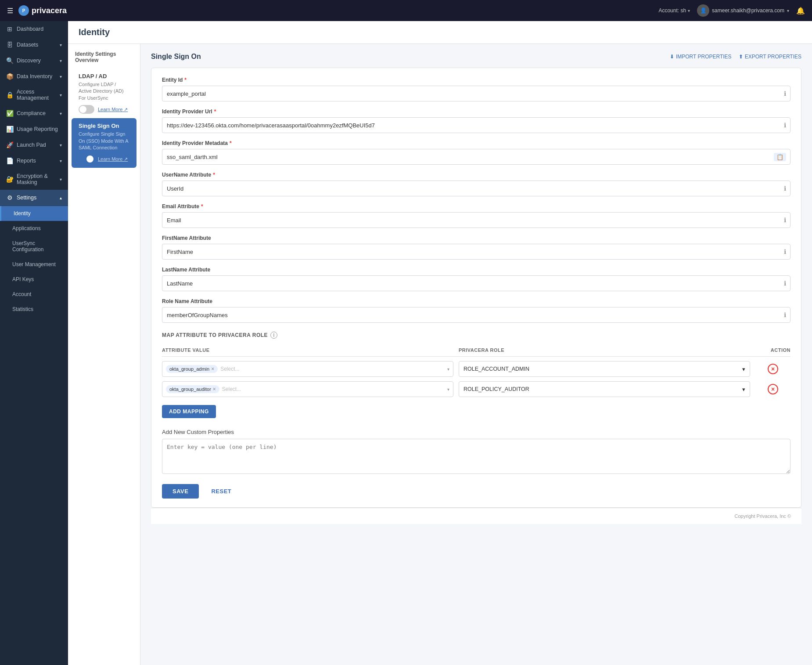  What do you see at coordinates (476, 315) in the screenshot?
I see `rolename-attr-input` at bounding box center [476, 315].